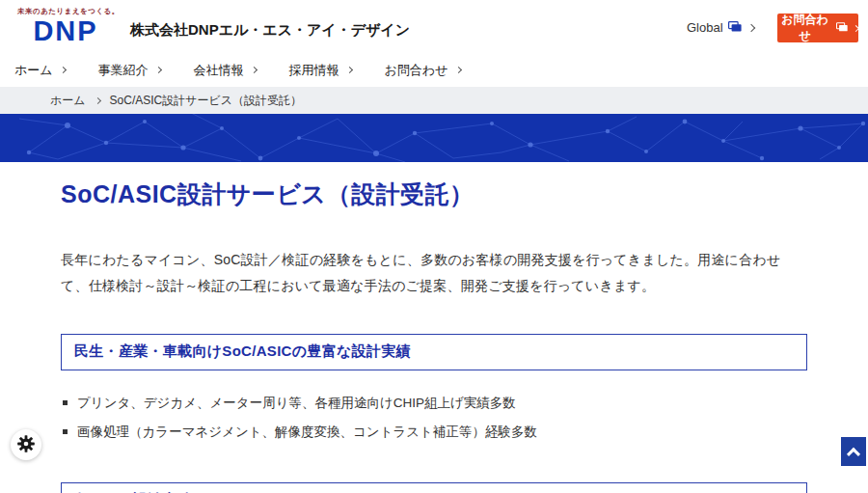 The image size is (868, 493). Describe the element at coordinates (417, 70) in the screenshot. I see `nav-item-label: お問合わせ` at that location.